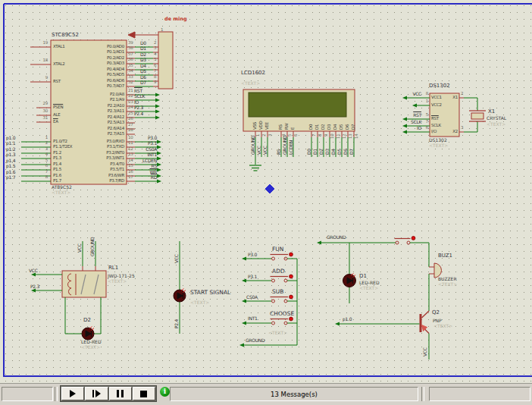 The image size is (532, 405). What do you see at coordinates (158, 100) in the screenshot?
I see `arr-sclk` at bounding box center [158, 100].